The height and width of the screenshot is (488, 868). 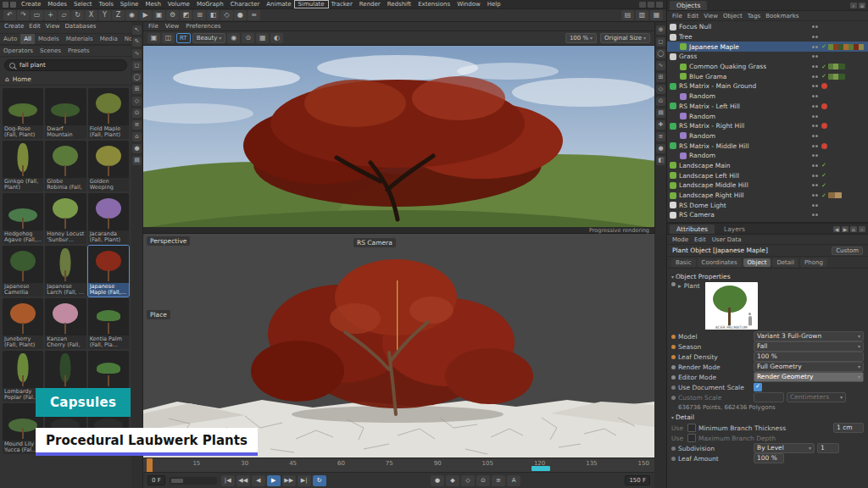 I want to click on toolbar-icon: ▣, so click(x=159, y=15).